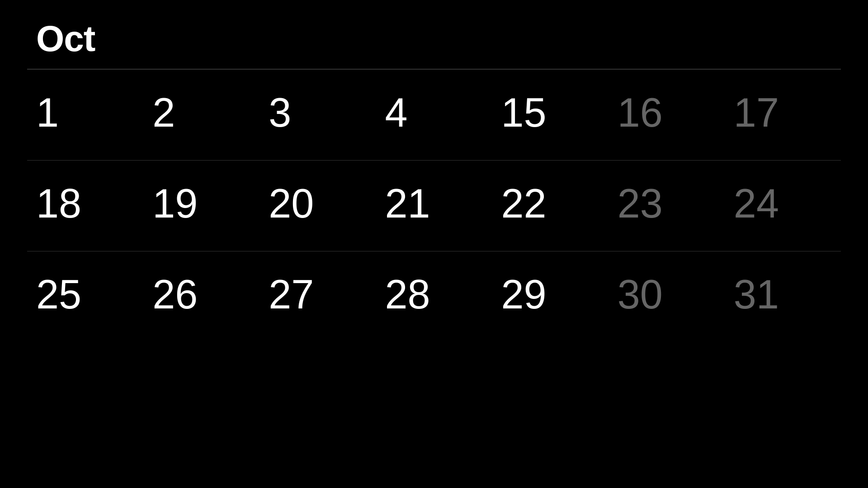 This screenshot has height=488, width=868. I want to click on day-number-29: 29, so click(524, 294).